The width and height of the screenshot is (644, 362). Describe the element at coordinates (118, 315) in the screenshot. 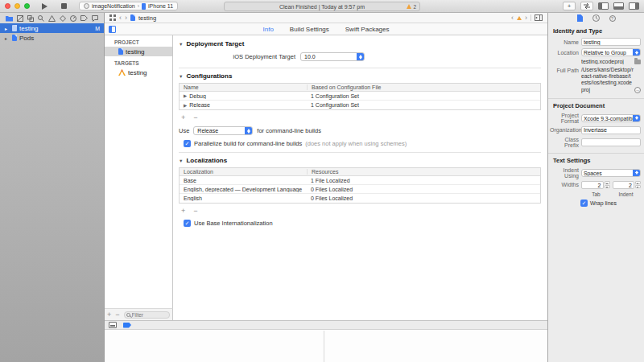

I see `remove-target-button: −` at that location.